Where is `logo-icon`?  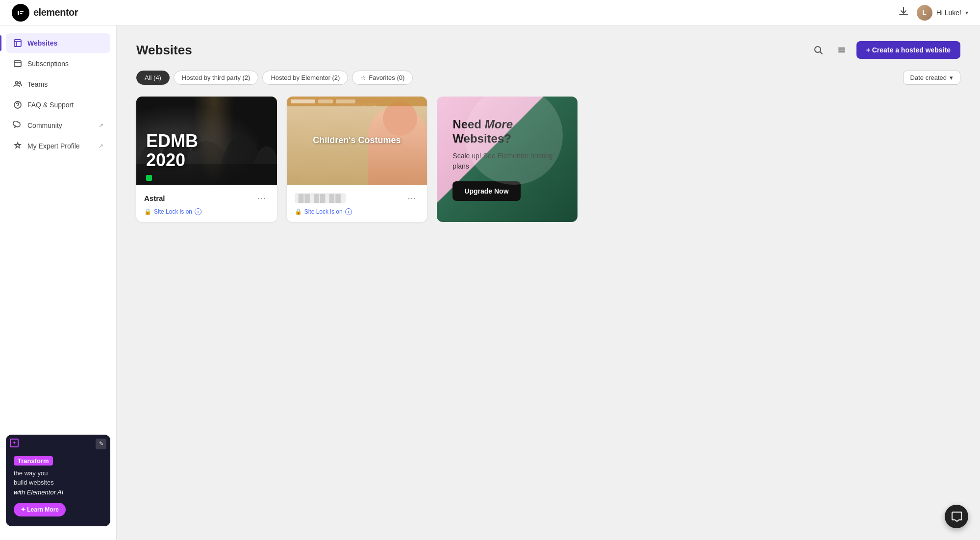 logo-icon is located at coordinates (21, 13).